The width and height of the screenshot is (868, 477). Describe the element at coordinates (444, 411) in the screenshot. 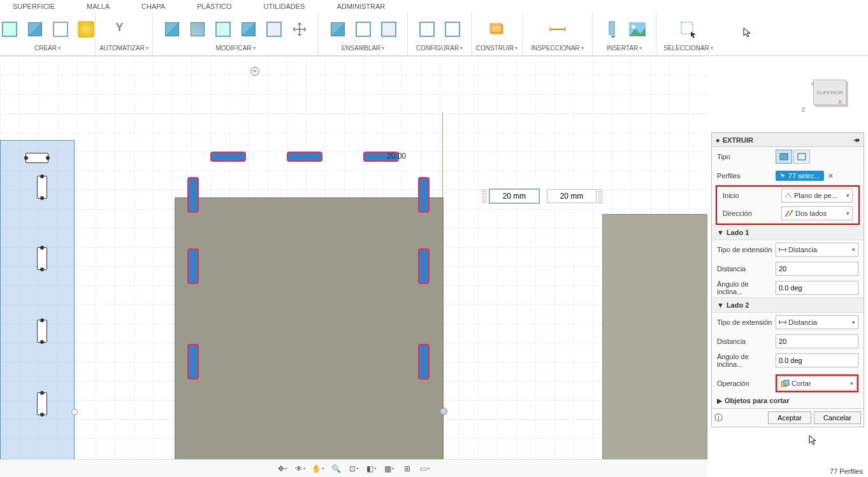

I see `center-marker` at that location.